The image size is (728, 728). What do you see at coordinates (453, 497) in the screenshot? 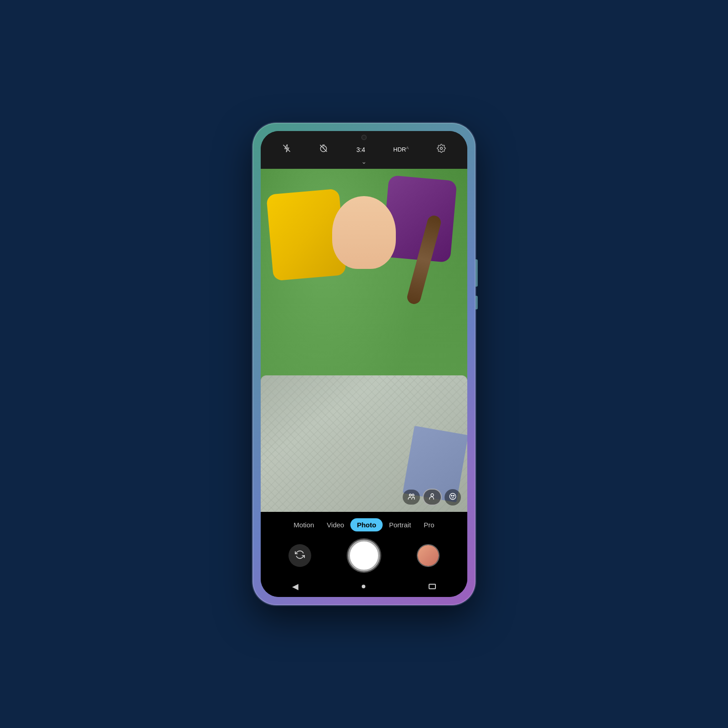
I see `bitmoji-icon` at bounding box center [453, 497].